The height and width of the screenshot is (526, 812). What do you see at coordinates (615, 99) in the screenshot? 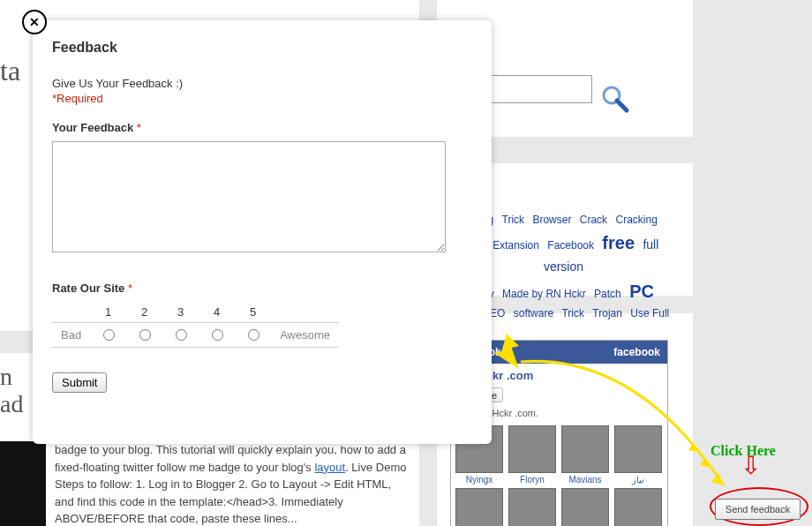
I see `search-icon` at bounding box center [615, 99].